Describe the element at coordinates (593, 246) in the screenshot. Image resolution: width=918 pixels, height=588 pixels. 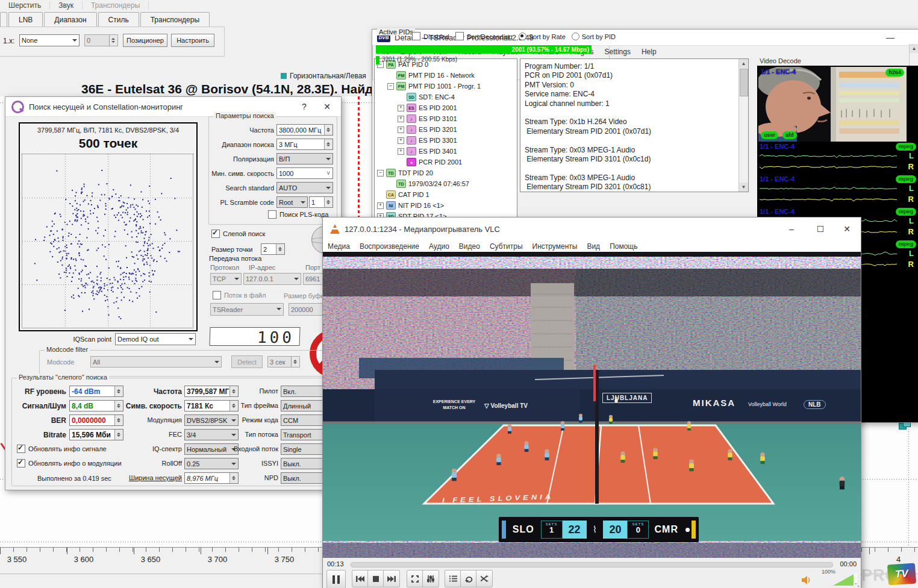
I see `menu-item: Вид` at that location.